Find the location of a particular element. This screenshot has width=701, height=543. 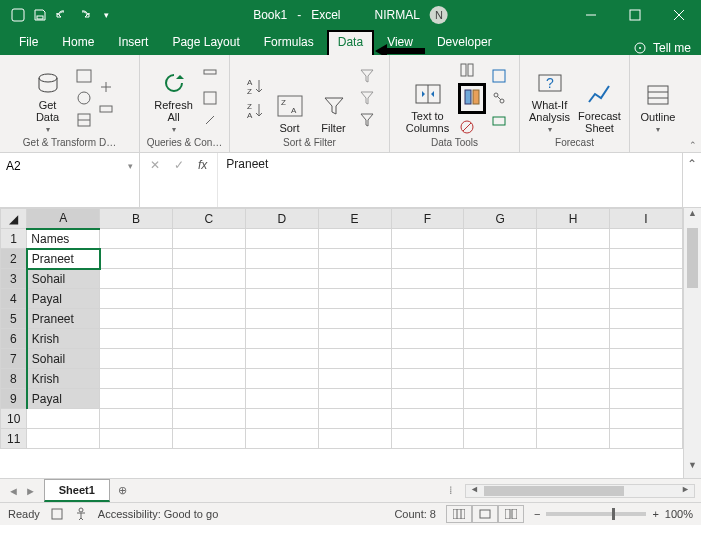

row-header: 10 is located at coordinates (14, 419).